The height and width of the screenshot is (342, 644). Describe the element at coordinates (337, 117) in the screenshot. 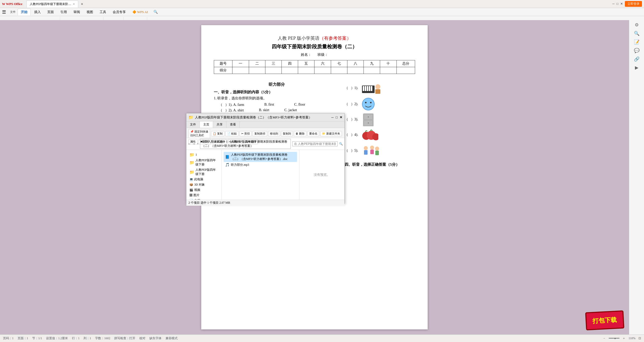

I see `fe-restore: □` at that location.